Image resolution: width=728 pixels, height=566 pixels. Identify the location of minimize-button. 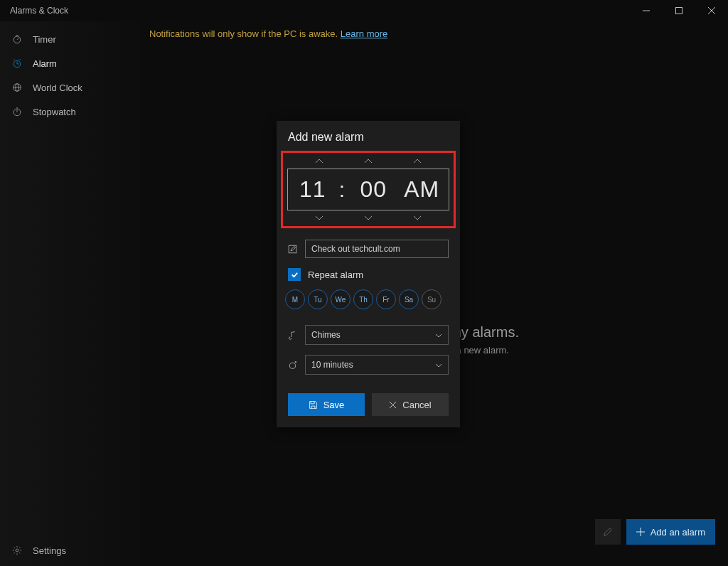
(646, 11).